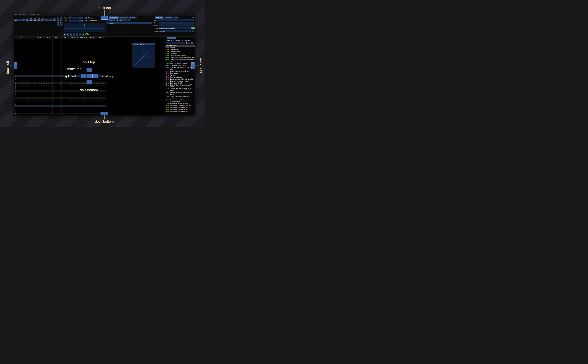 The width and height of the screenshot is (588, 364). I want to click on tab-instruments: Instruments, so click(114, 18).